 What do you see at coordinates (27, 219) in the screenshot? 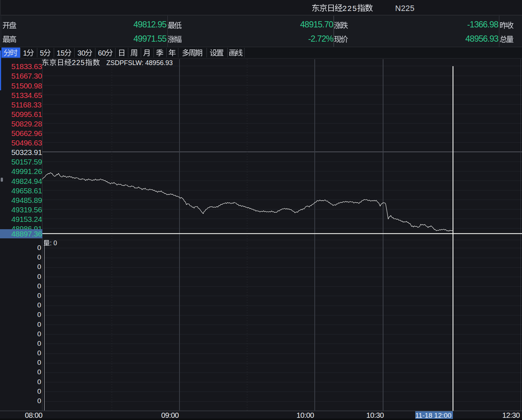
I see `svg-text: 49153.24` at bounding box center [27, 219].